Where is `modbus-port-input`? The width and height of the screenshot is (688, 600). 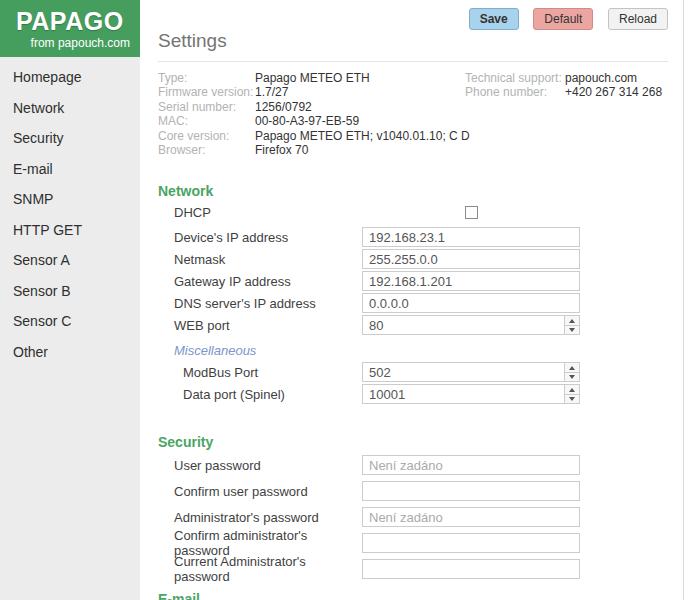 modbus-port-input is located at coordinates (471, 372).